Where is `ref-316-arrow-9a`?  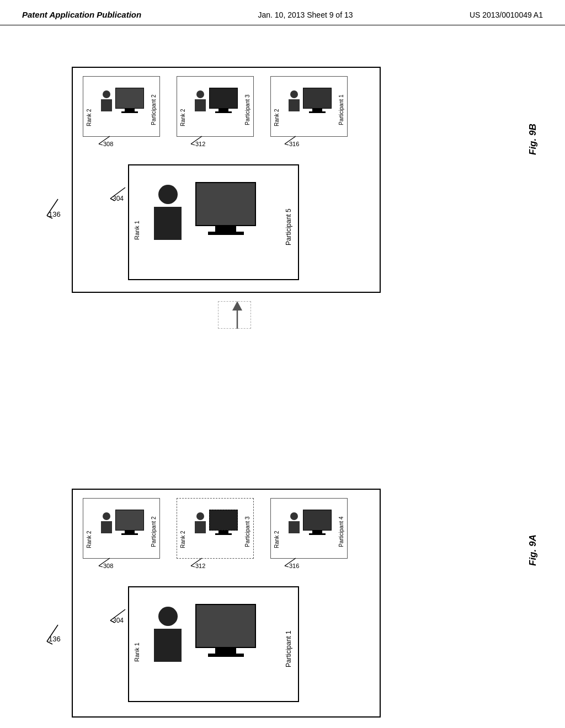
ref-316-arrow-9a is located at coordinates (293, 563).